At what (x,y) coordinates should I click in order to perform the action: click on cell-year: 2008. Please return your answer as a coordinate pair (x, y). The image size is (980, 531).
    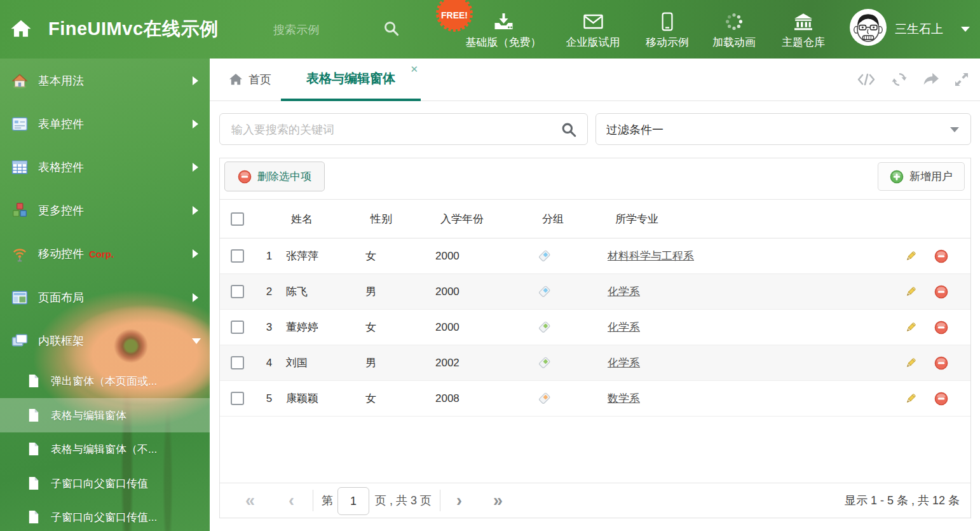
    Looking at the image, I should click on (484, 399).